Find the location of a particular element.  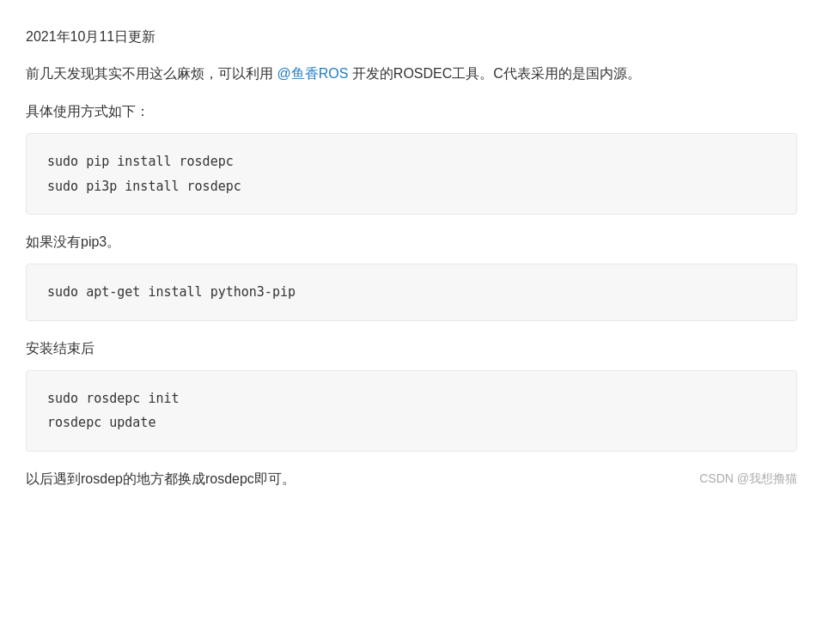

update-date: 2021年10月11日更新 is located at coordinates (412, 37).